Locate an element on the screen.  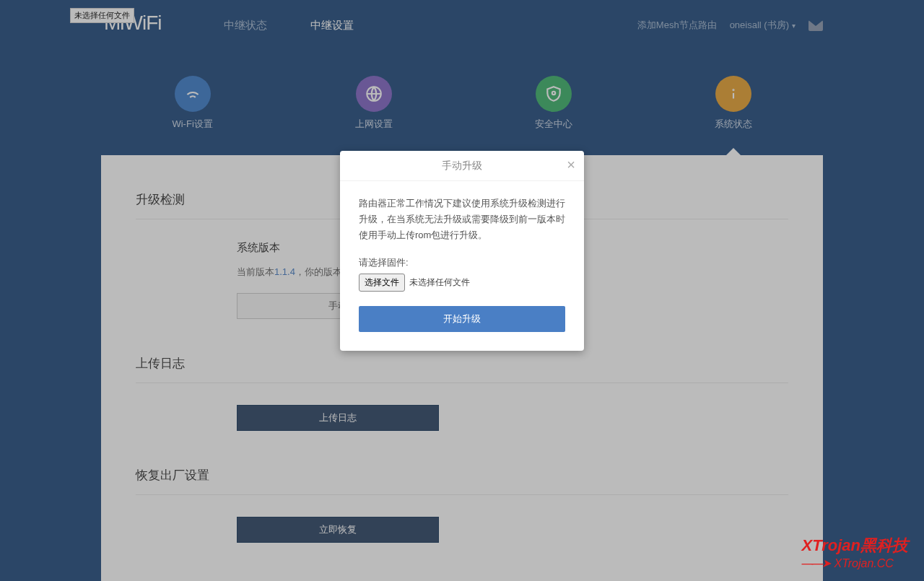
manual-upgrade-modal: 手动升级 × 路由器正常工作情况下建议使用系统升级检测进行升级，在当系统无法升级… is located at coordinates (462, 251).